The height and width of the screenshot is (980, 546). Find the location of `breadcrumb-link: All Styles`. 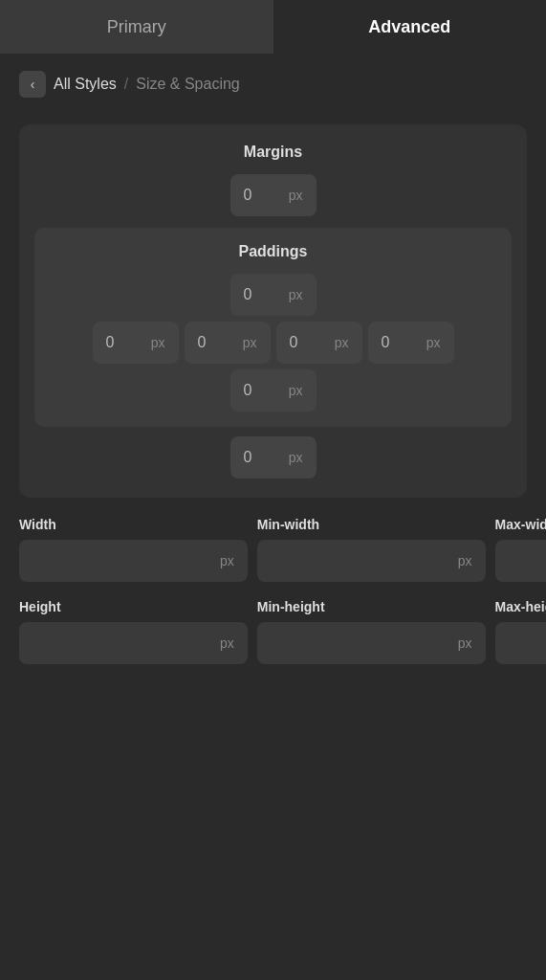

breadcrumb-link: All Styles is located at coordinates (85, 84).